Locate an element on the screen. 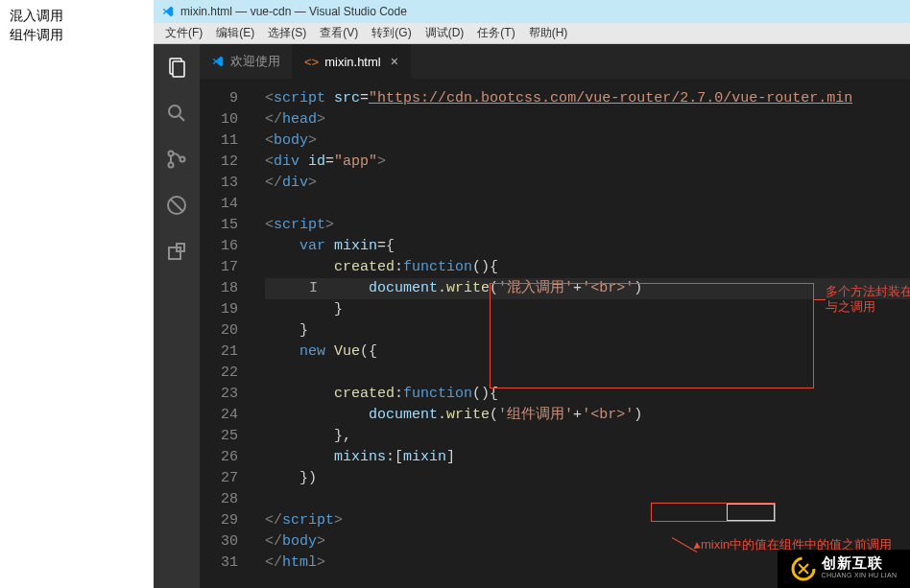 The height and width of the screenshot is (588, 910). tab-welcome: 欢迎使用 is located at coordinates (246, 61).